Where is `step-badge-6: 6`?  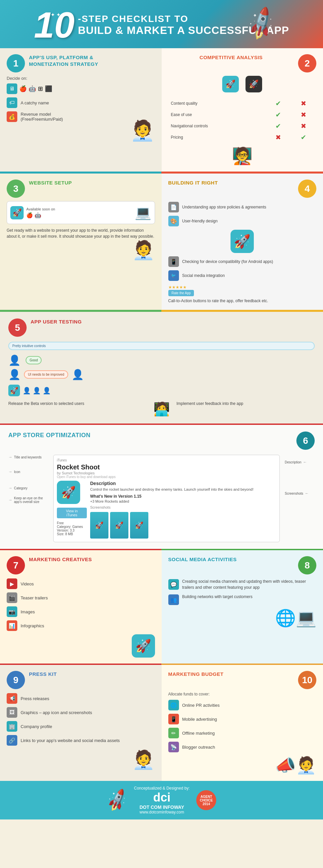
step-badge-6: 6 is located at coordinates (305, 441).